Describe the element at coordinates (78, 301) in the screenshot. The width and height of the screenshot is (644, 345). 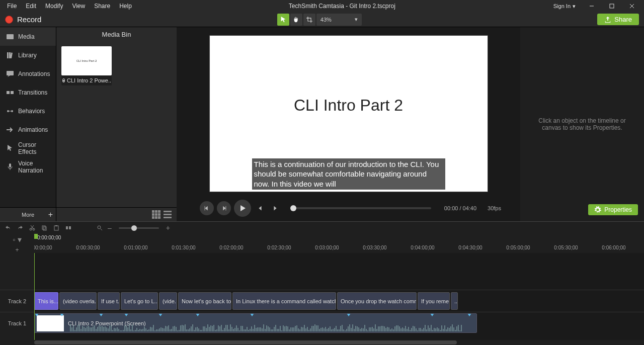
I see `caption-clip: (video overla...` at that location.